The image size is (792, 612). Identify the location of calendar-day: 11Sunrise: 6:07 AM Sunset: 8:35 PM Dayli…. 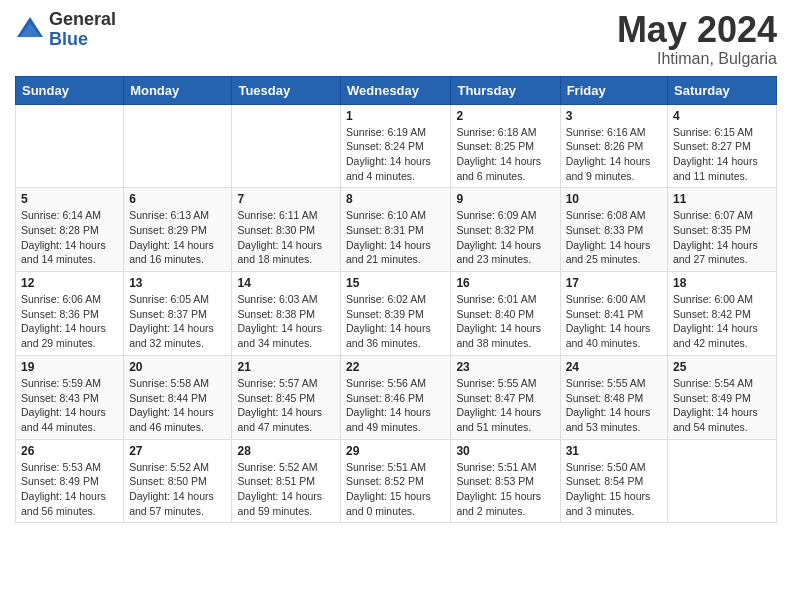
(722, 230).